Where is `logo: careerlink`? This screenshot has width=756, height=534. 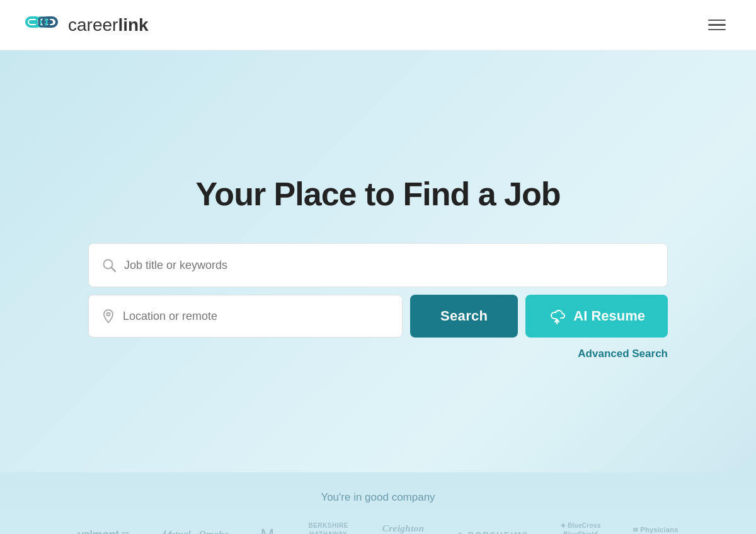 logo: careerlink is located at coordinates (87, 25).